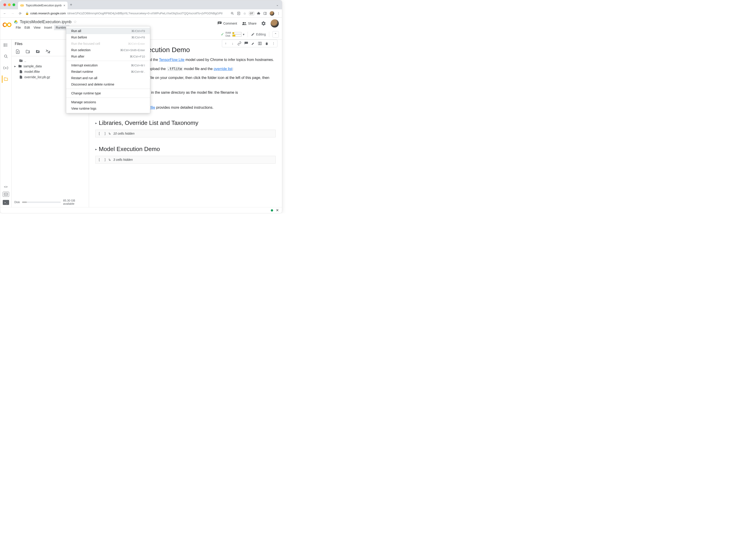 The image size is (741, 560). Describe the element at coordinates (108, 108) in the screenshot. I see `runtime-menu-item: View runtime logs` at that location.